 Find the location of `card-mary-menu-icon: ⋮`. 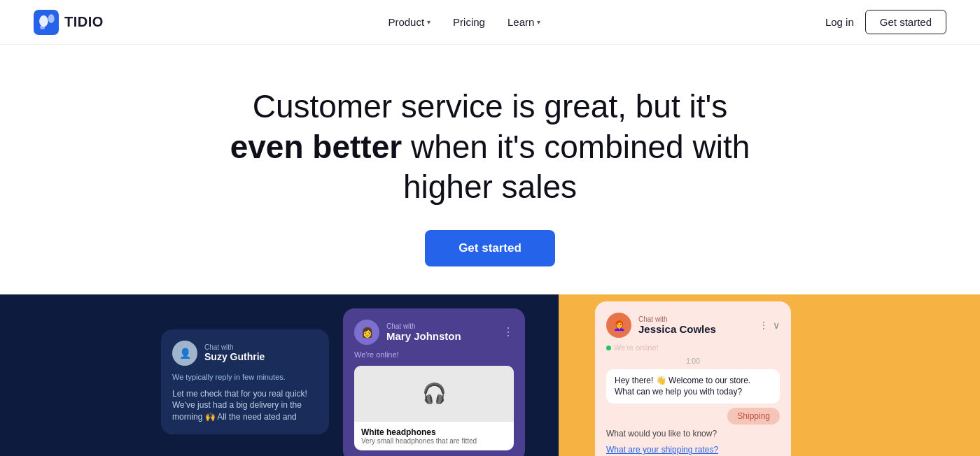

card-mary-menu-icon: ⋮ is located at coordinates (508, 332).